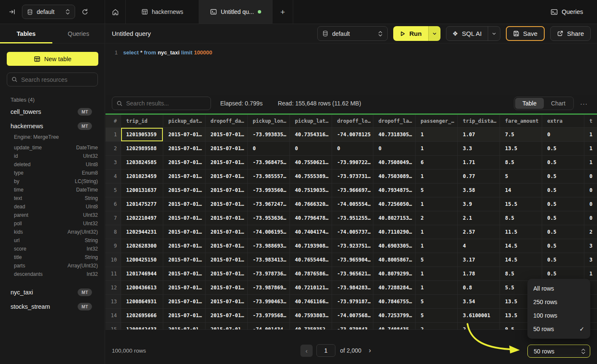  Describe the element at coordinates (269, 232) in the screenshot. I see `table-cell: -74.006195…` at that location.